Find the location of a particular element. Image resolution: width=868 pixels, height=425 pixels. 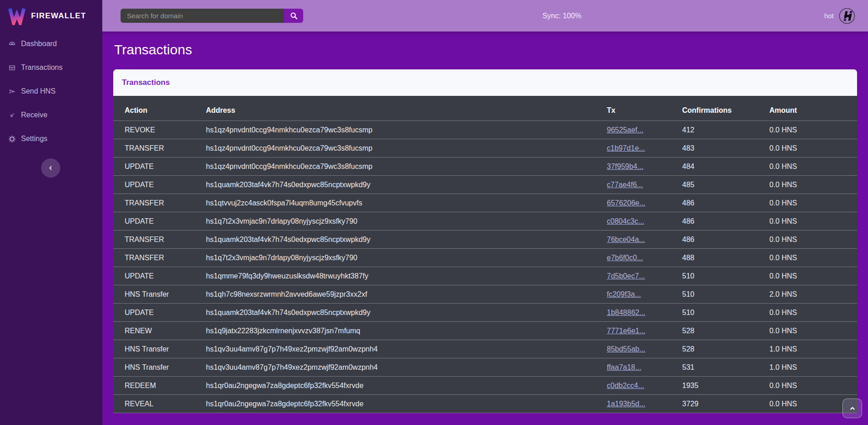

tx-link: c0804c3c... is located at coordinates (626, 221).